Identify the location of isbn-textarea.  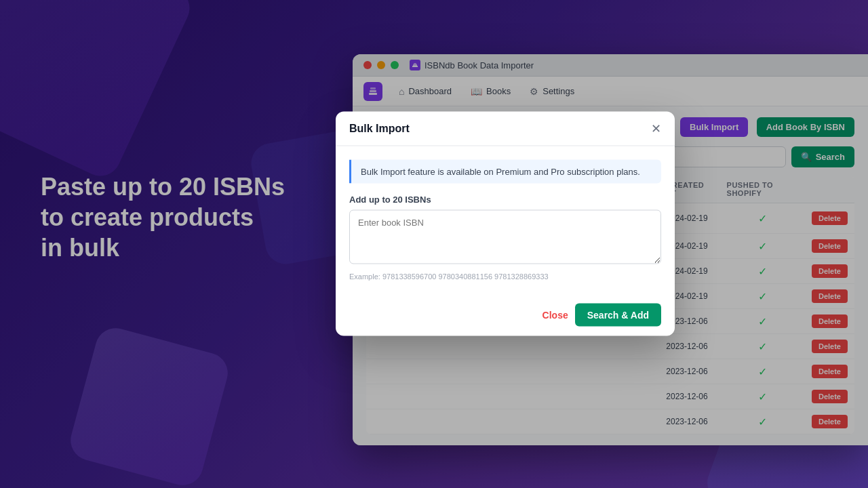
(505, 237).